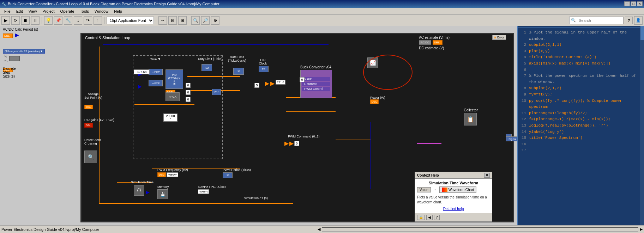 Image resolution: width=644 pixels, height=233 pixels. What do you see at coordinates (585, 36) in the screenshot?
I see `line-text: % Plot the signal in the upper half of t…` at bounding box center [585, 36].